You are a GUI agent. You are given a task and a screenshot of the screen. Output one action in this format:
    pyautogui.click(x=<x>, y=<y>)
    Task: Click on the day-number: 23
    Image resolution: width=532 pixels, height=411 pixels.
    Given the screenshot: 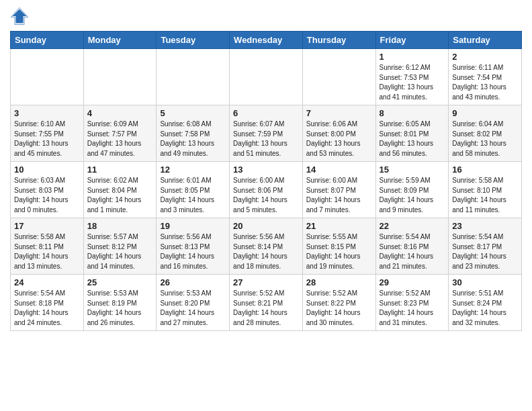 What is the action you would take?
    pyautogui.click(x=485, y=226)
    